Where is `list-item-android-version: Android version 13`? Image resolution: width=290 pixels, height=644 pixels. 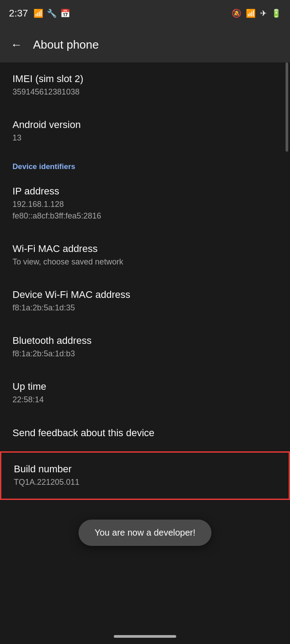 list-item-android-version: Android version 13 is located at coordinates (145, 131).